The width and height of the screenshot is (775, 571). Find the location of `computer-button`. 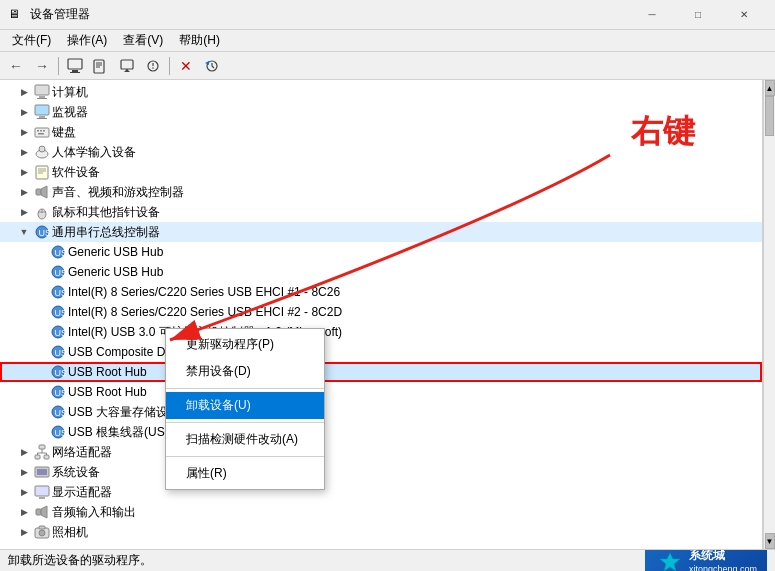

computer-button is located at coordinates (75, 66).